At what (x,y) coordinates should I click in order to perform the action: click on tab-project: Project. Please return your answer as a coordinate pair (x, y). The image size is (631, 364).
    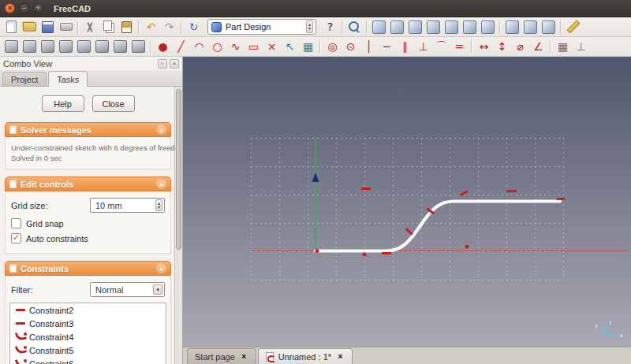
    Looking at the image, I should click on (24, 79).